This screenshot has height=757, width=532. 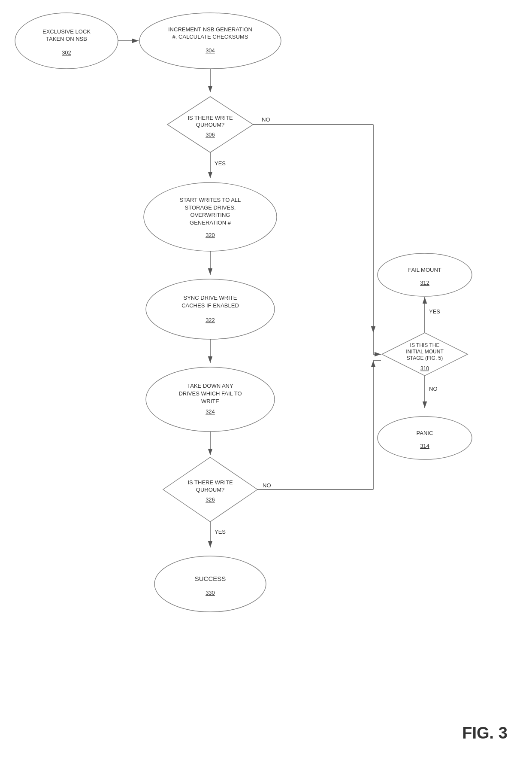 What do you see at coordinates (425, 352) in the screenshot?
I see `svg-text: INITIAL MOUNT` at bounding box center [425, 352].